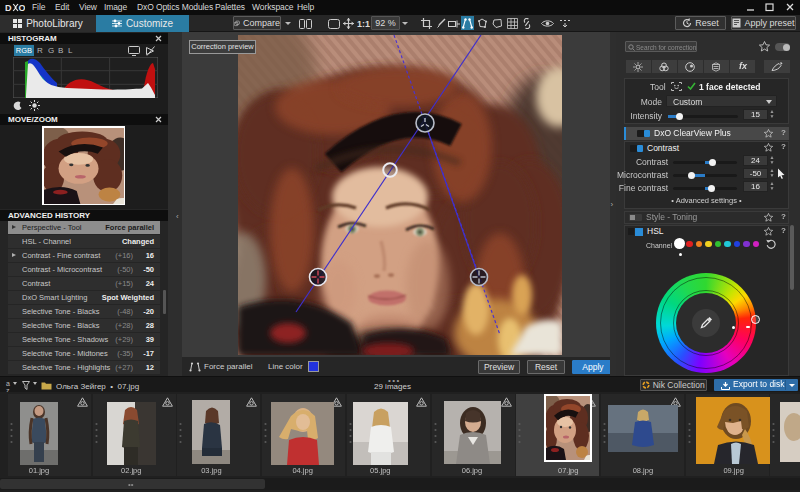 The image size is (800, 492). What do you see at coordinates (22, 8) in the screenshot?
I see `svg-text: O` at bounding box center [22, 8].